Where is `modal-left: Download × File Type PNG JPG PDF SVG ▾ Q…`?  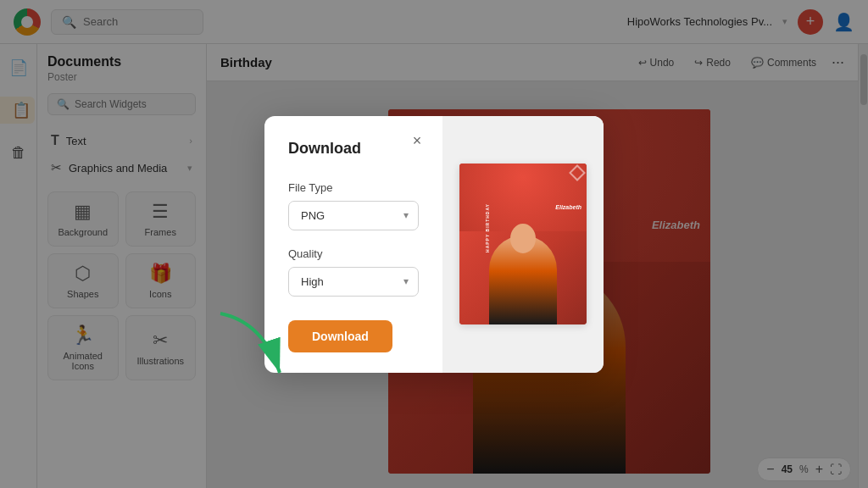
modal-left: Download × File Type PNG JPG PDF SVG ▾ Q… is located at coordinates (353, 244).